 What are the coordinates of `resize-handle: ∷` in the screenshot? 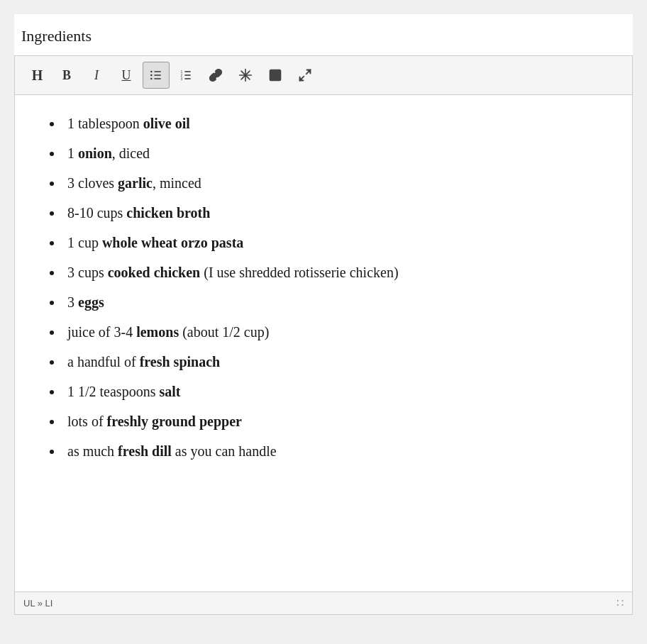 It's located at (620, 603).